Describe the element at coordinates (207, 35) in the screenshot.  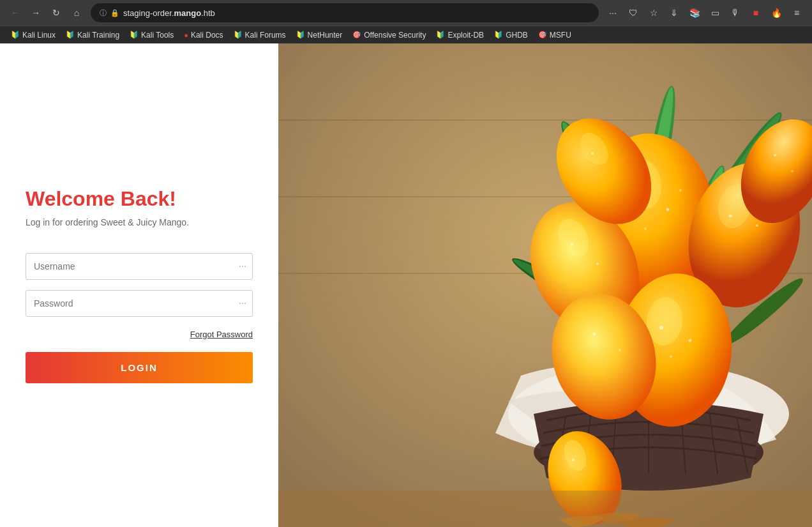
I see `bookmark-kali-docs-label: Kali Docs` at that location.